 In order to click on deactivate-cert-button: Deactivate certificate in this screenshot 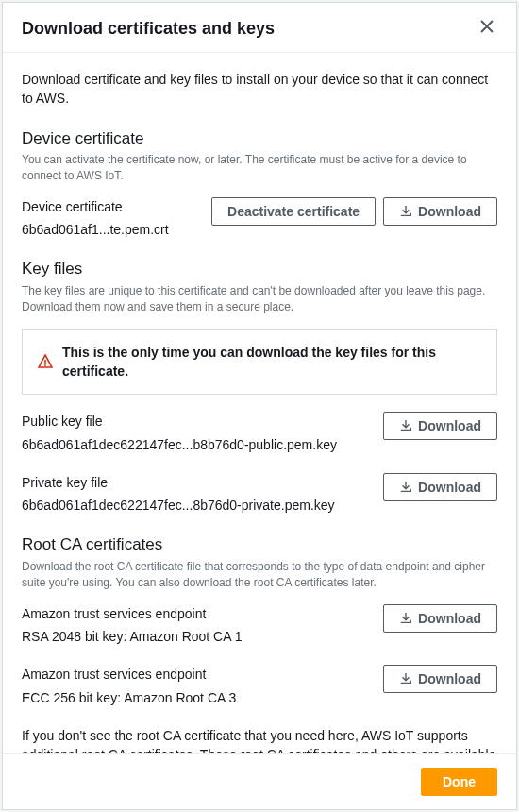, I will do `click(293, 211)`.